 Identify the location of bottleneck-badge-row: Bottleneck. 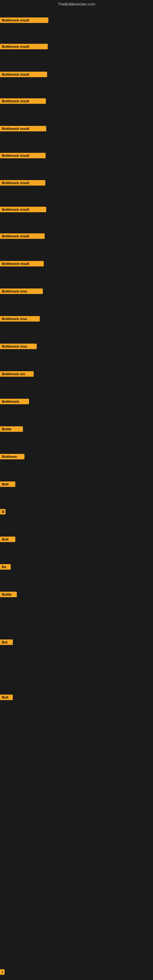
(14, 402).